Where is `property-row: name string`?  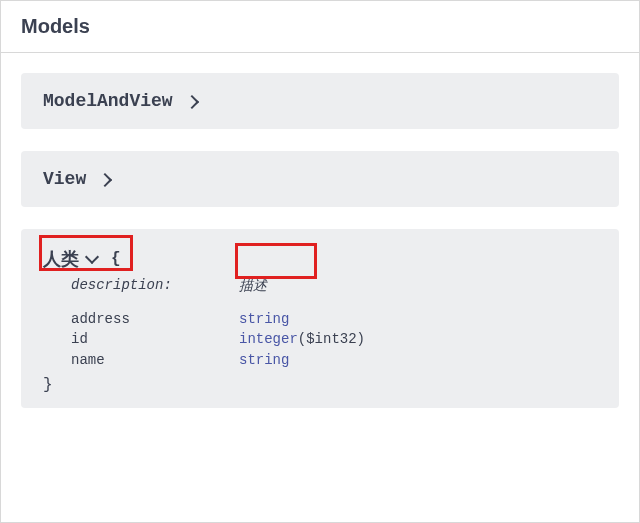 property-row: name string is located at coordinates (334, 360).